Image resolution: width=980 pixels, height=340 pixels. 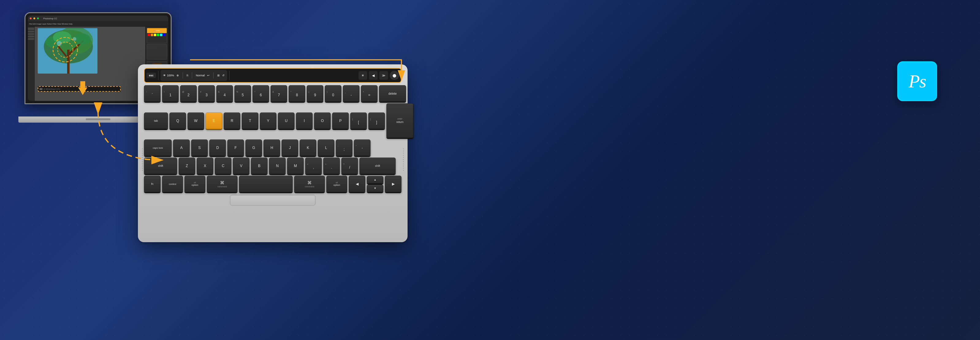 I want to click on key-b: B, so click(x=259, y=166).